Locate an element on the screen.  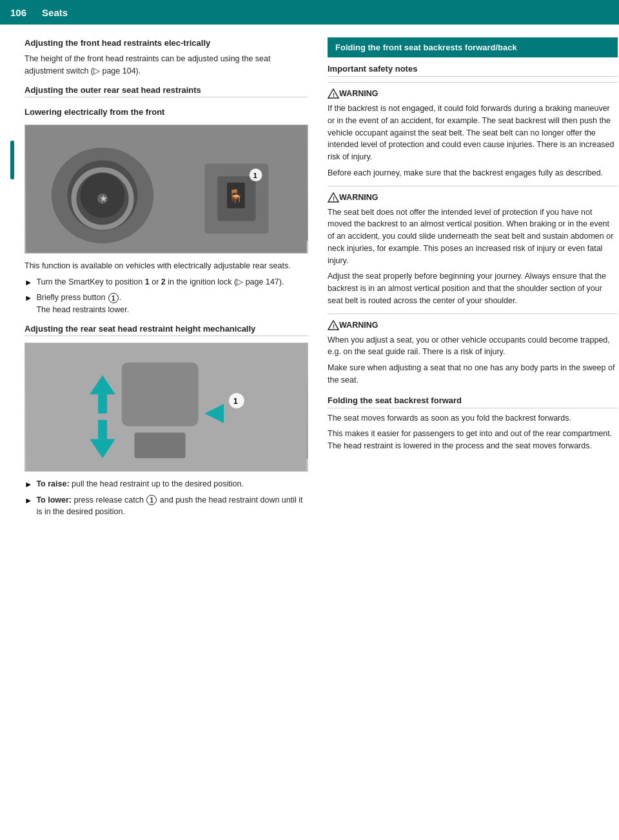
section1-body: The height of the front head restraints … is located at coordinates (166, 65).